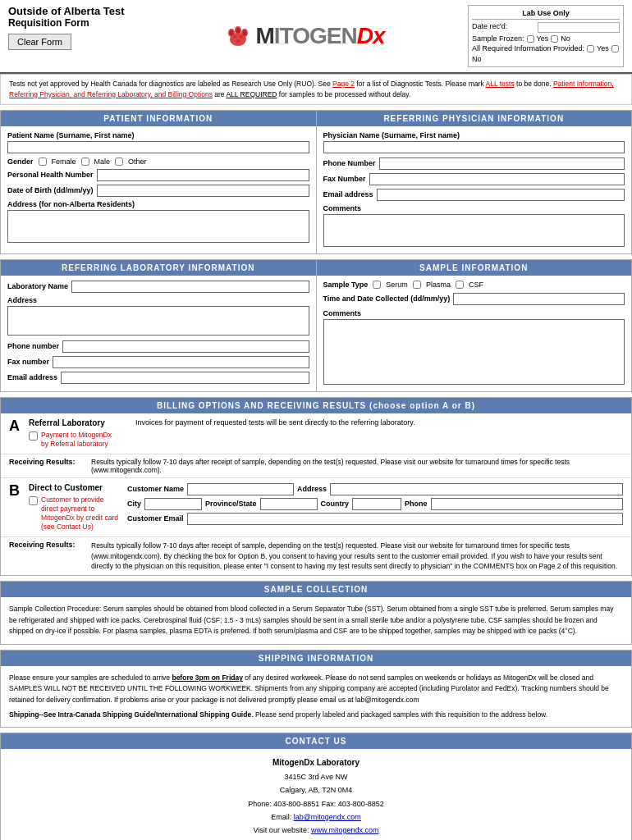 The image size is (632, 840). I want to click on sample-comments-input, so click(474, 352).